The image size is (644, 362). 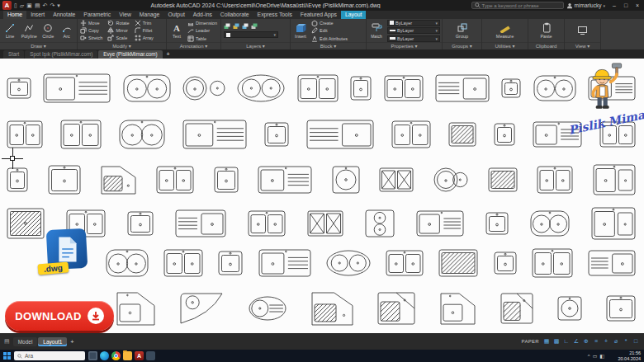 I want to click on tool-rotate: Rotate, so click(x=118, y=23).